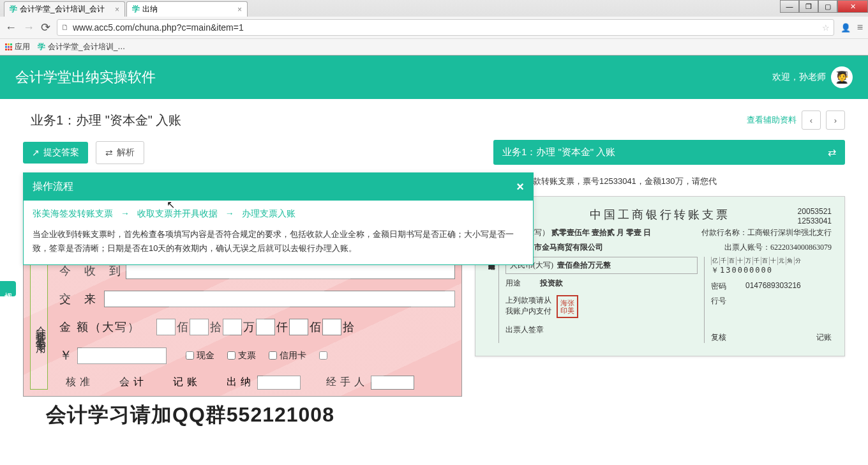 The height and width of the screenshot is (465, 868). Describe the element at coordinates (669, 152) in the screenshot. I see `task-banner: 业务1：办理 "资本金" 入账 ⇄` at that location.